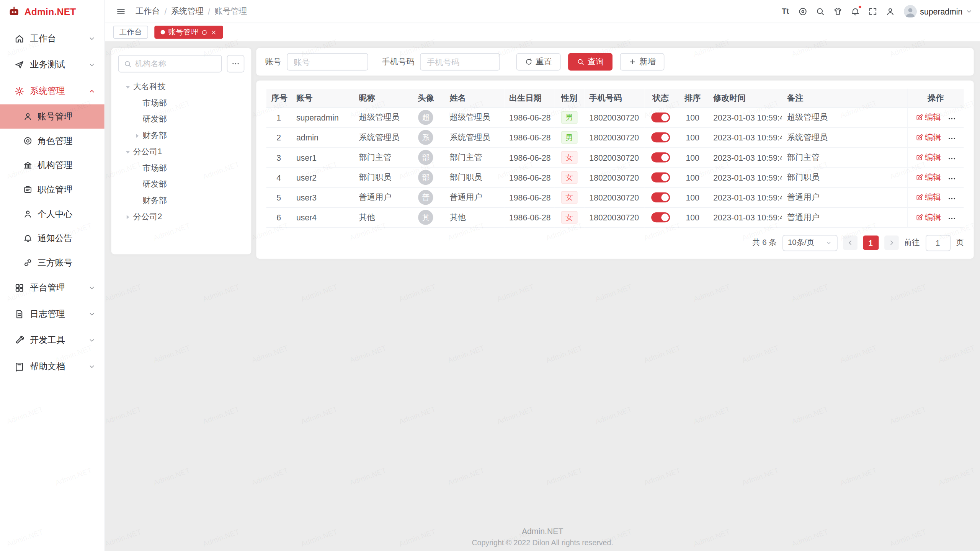 Image resolution: width=980 pixels, height=551 pixels. Describe the element at coordinates (52, 141) in the screenshot. I see `sidebar-subitem-role: 角色管理` at that location.